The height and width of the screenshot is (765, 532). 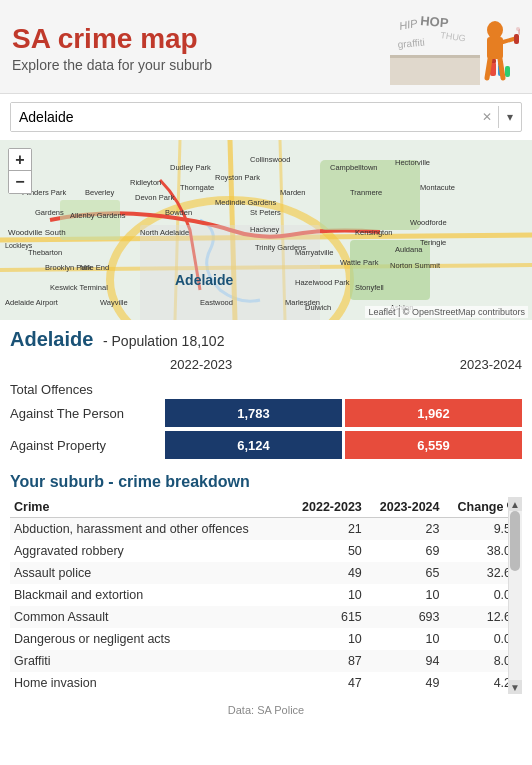 What do you see at coordinates (360, 262) in the screenshot?
I see `svg-text: Wattle Park` at bounding box center [360, 262].